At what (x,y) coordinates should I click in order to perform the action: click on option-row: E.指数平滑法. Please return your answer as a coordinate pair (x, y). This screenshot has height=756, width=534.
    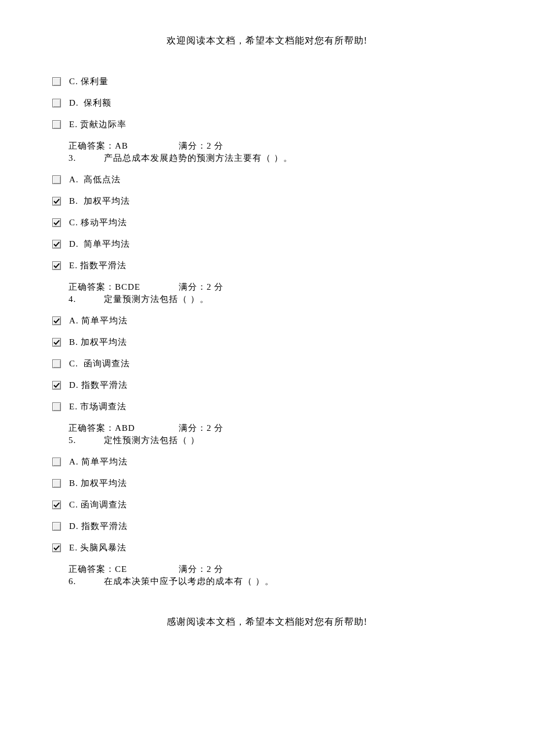
    Looking at the image, I should click on (267, 266).